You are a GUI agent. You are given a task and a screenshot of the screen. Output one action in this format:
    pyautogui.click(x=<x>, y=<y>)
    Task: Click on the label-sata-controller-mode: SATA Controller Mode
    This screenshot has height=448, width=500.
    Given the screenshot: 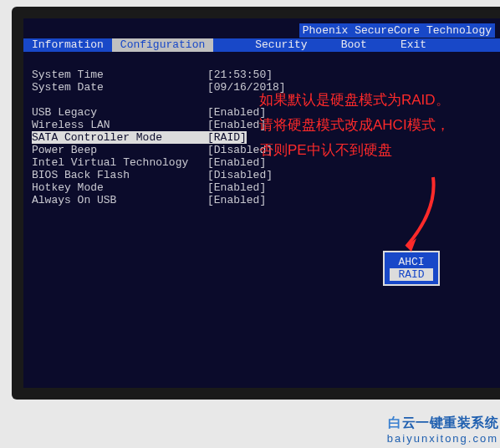 What is the action you would take?
    pyautogui.click(x=120, y=137)
    